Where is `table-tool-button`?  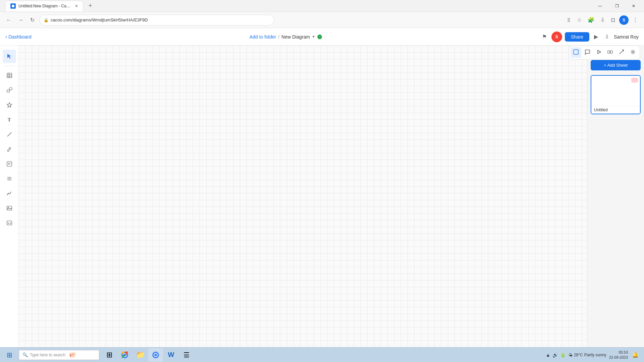
table-tool-button is located at coordinates (9, 75).